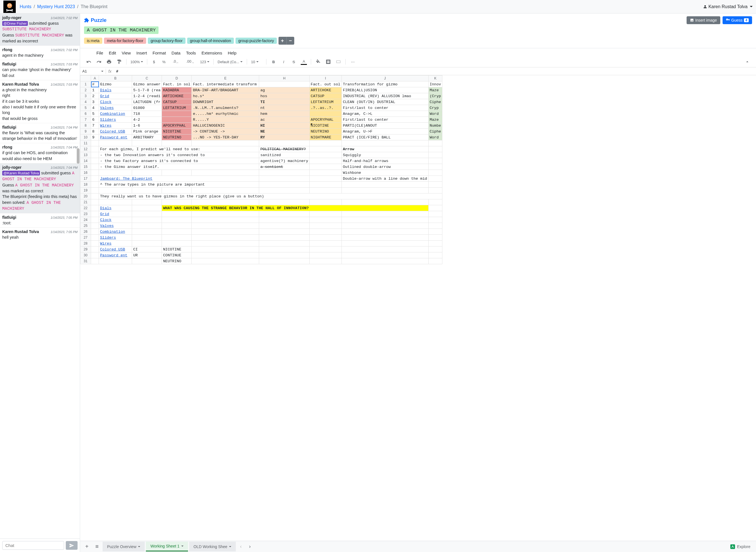 This screenshot has width=756, height=552. I want to click on mention: @Karen Rustad Tolva, so click(21, 173).